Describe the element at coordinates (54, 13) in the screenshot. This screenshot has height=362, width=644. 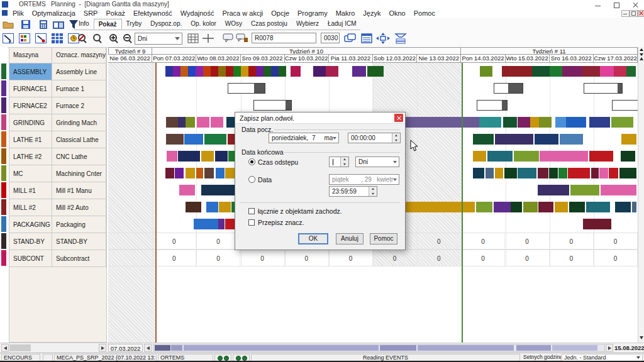
I see `menu-optymalizacja: Optymalizacja` at that location.